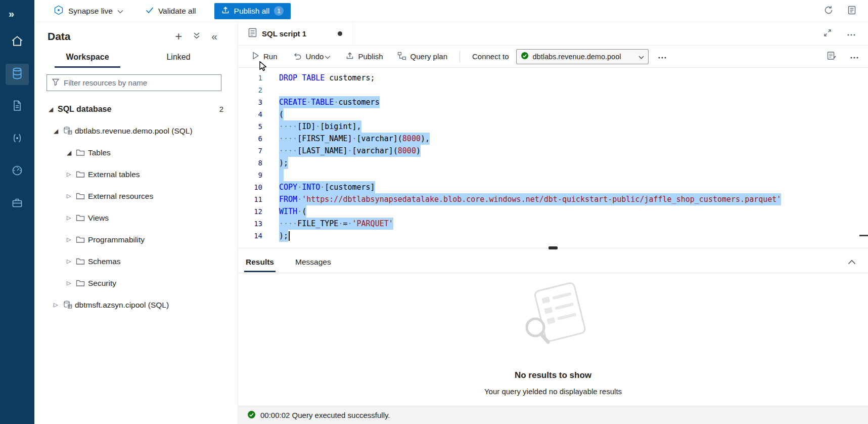 The height and width of the screenshot is (424, 868). Describe the element at coordinates (553, 78) in the screenshot. I see `code-line-1: 1DROP TABLE customers;` at that location.